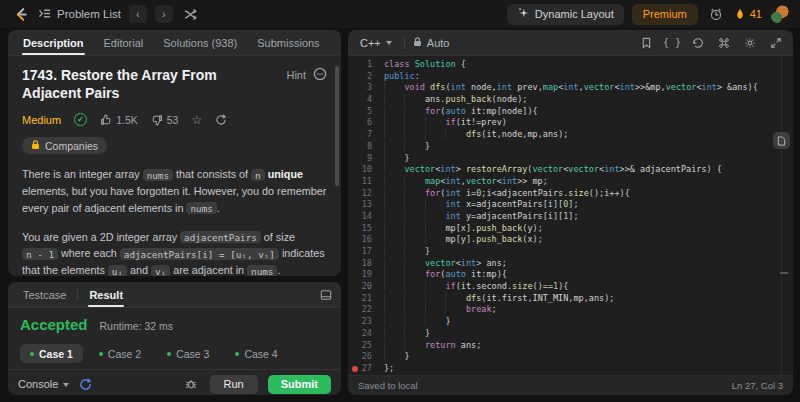 This screenshot has width=800, height=402. What do you see at coordinates (672, 43) in the screenshot?
I see `format-code-icon: { }` at bounding box center [672, 43].